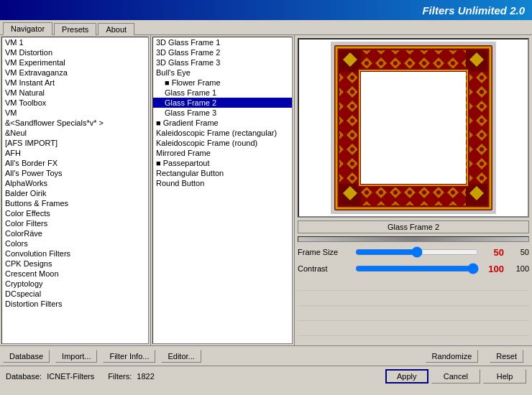 The image size is (532, 395). What do you see at coordinates (417, 269) in the screenshot?
I see `param-contrast-slider-container` at bounding box center [417, 269].